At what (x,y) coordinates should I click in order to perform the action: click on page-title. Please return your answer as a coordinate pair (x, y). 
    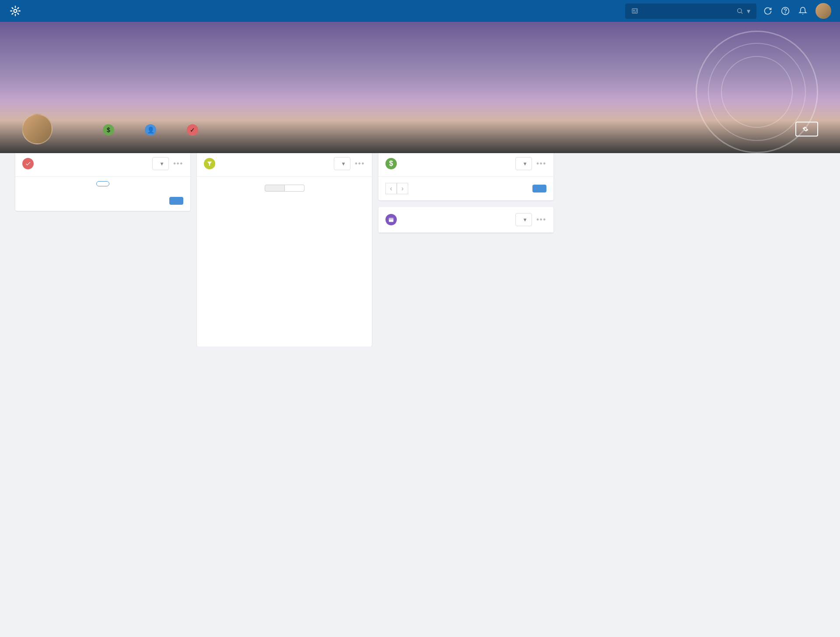
    Looking at the image, I should click on (420, 48).